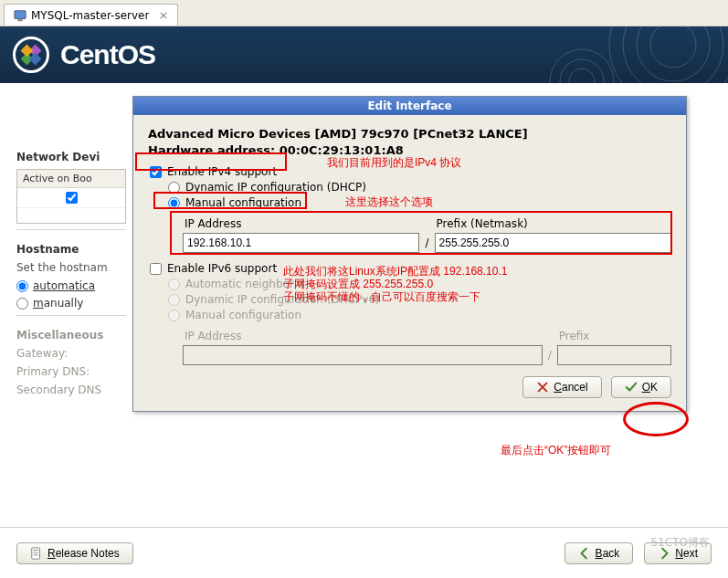 Image resolution: width=728 pixels, height=578 pixels. Describe the element at coordinates (71, 270) in the screenshot. I see `side-panel: Network Devi Active on Boo Hostname Set …` at that location.